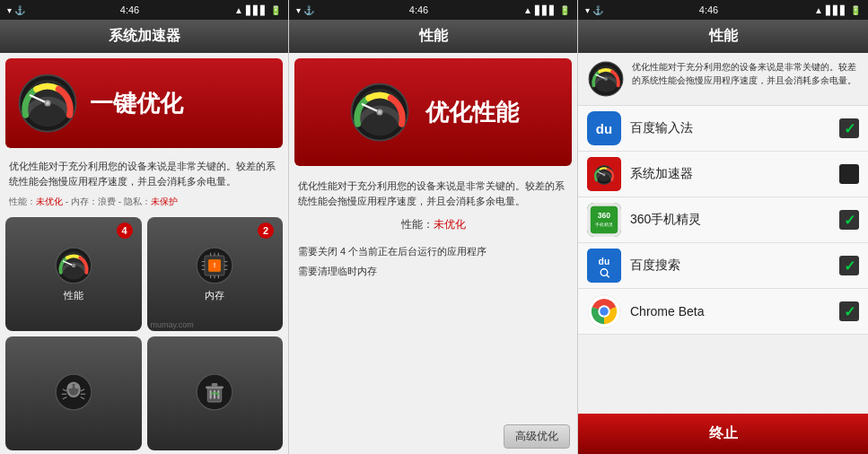 This screenshot has width=868, height=454. Describe the element at coordinates (136, 104) in the screenshot. I see `panel1-hero-text: 一键优化` at that location.